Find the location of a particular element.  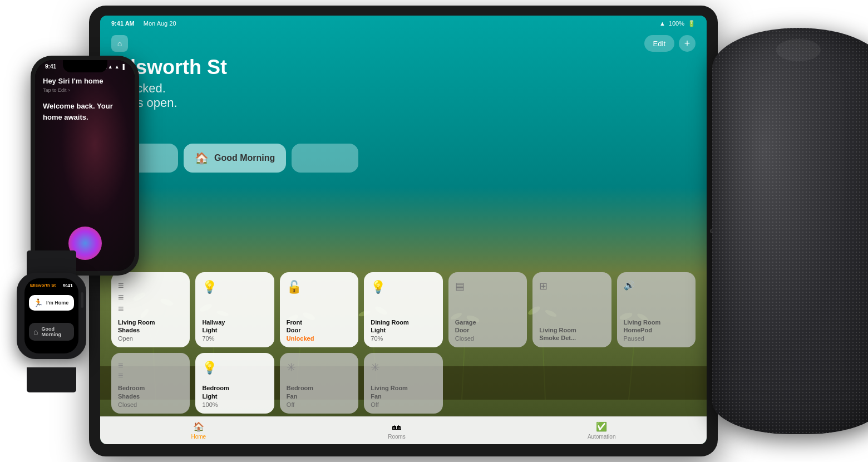

hallway-light-name: HallwayLight is located at coordinates (235, 326).